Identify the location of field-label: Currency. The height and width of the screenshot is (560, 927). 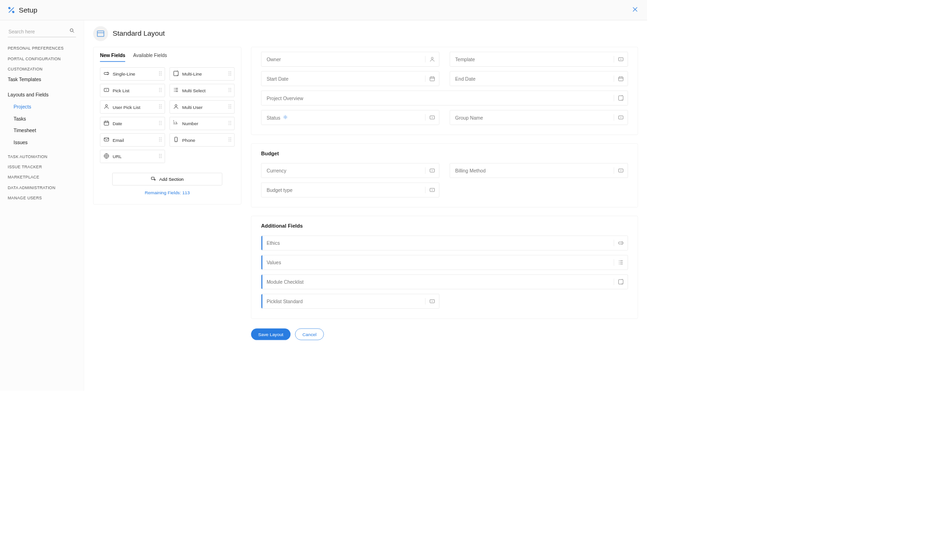
(276, 171).